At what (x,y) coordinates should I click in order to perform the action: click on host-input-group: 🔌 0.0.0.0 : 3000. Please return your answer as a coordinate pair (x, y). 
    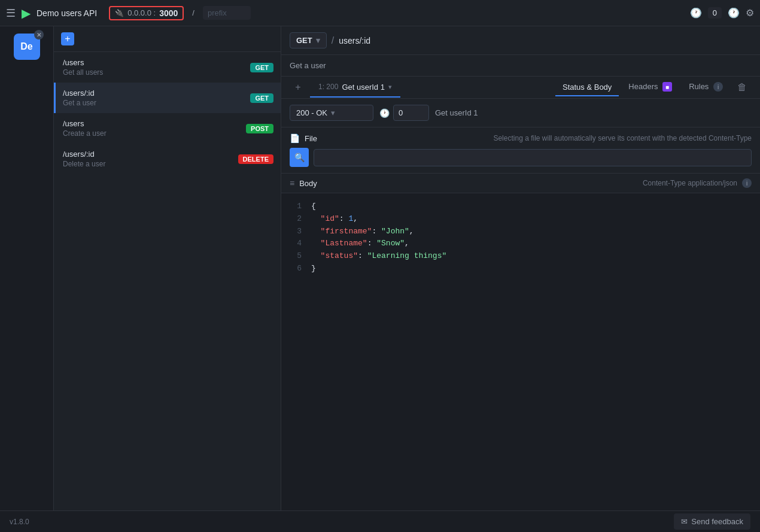
    Looking at the image, I should click on (146, 13).